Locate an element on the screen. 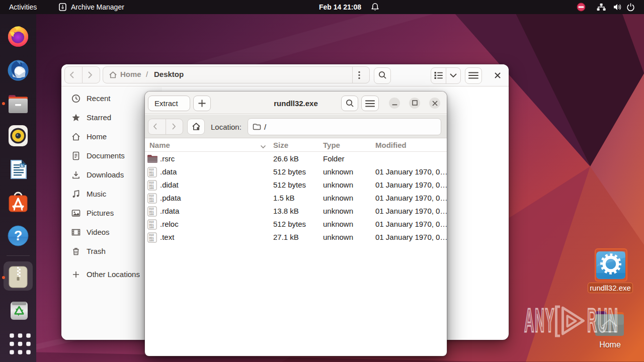 Image resolution: width=644 pixels, height=362 pixels. svg-text: RUN is located at coordinates (603, 321).